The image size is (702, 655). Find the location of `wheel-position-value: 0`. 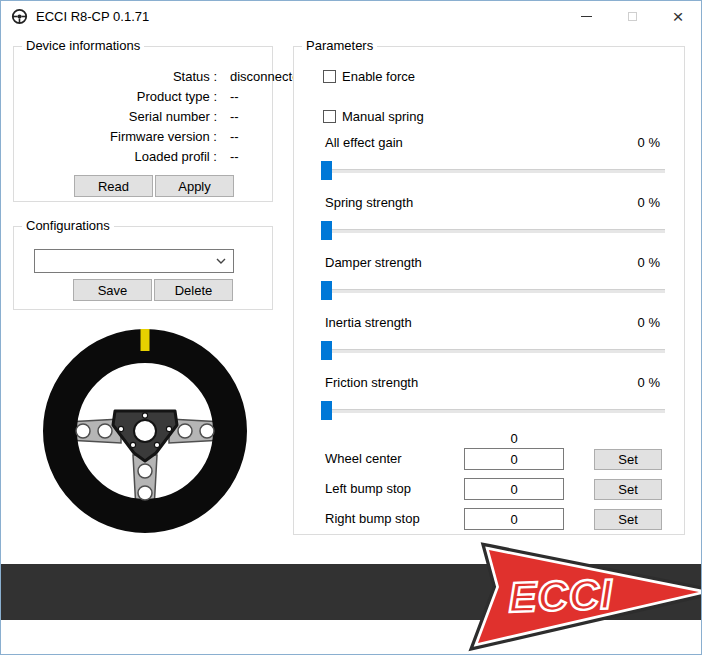

wheel-position-value: 0 is located at coordinates (514, 439).